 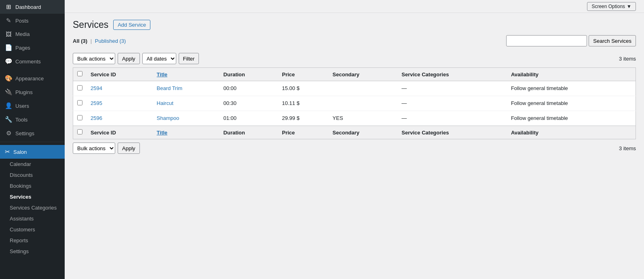 I want to click on bulk-actions-select-top: Bulk actions Delete, so click(x=94, y=59).